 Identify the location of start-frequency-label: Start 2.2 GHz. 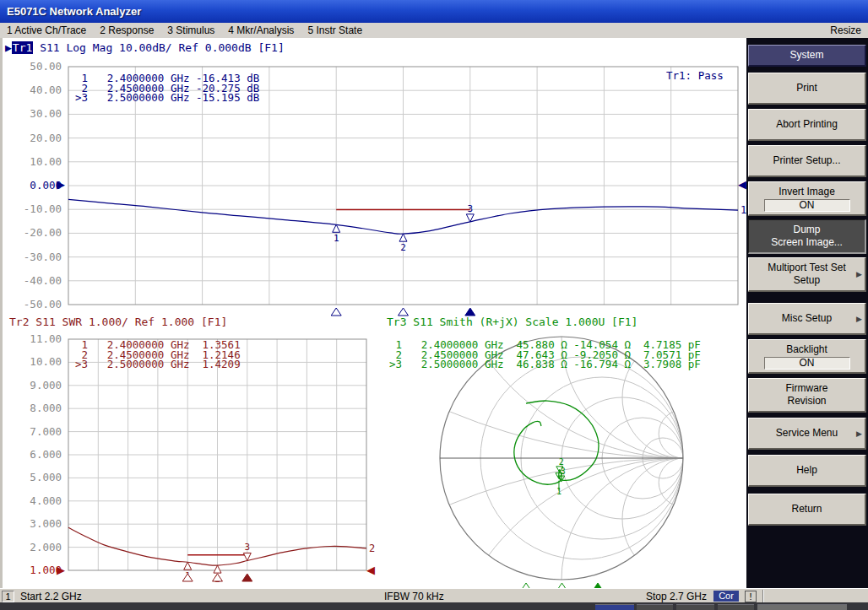
(51, 597).